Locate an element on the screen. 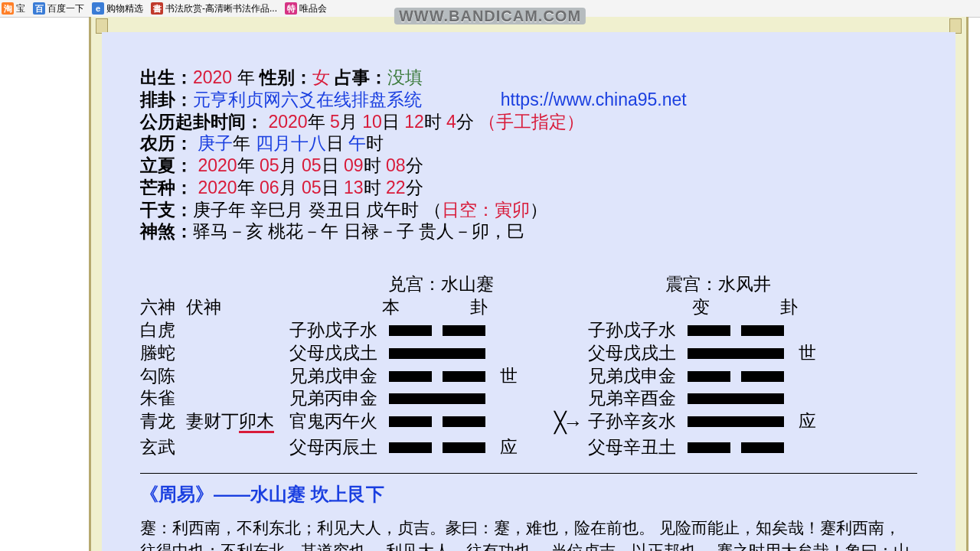 The height and width of the screenshot is (551, 980). zhouyi-title: 《周易》——水山蹇 坎上艮下 is located at coordinates (528, 494).